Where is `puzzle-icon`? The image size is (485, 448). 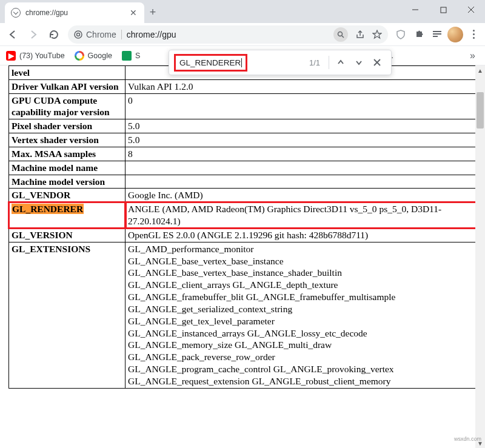
puzzle-icon is located at coordinates (419, 35).